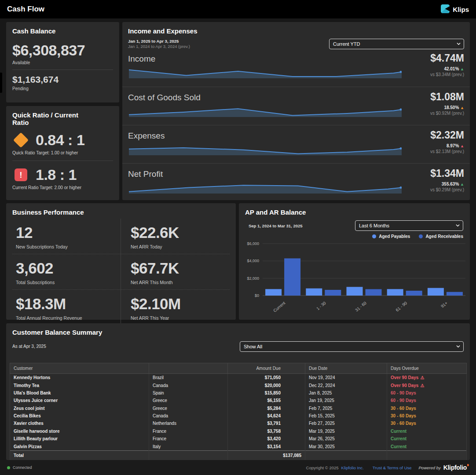 This screenshot has height=475, width=476. I want to click on table-cell: $15,850, so click(267, 393).